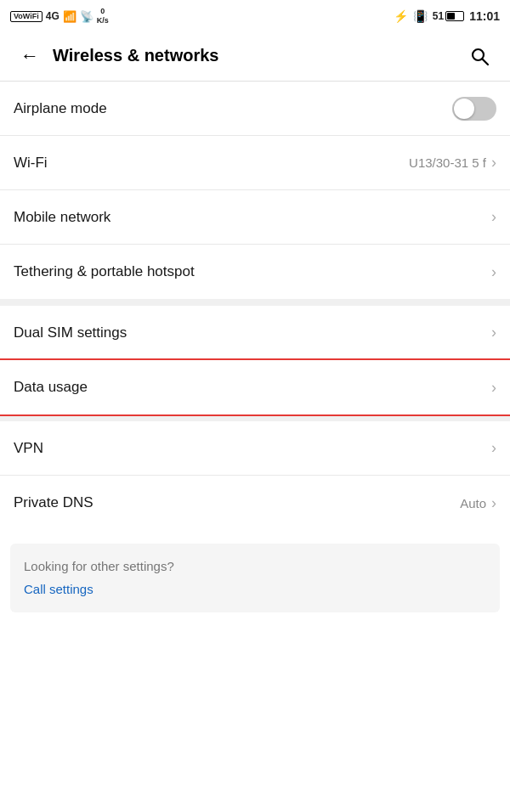 This screenshot has width=510, height=812. Describe the element at coordinates (70, 333) in the screenshot. I see `dual-sim-label-container: Dual SIM settings` at that location.